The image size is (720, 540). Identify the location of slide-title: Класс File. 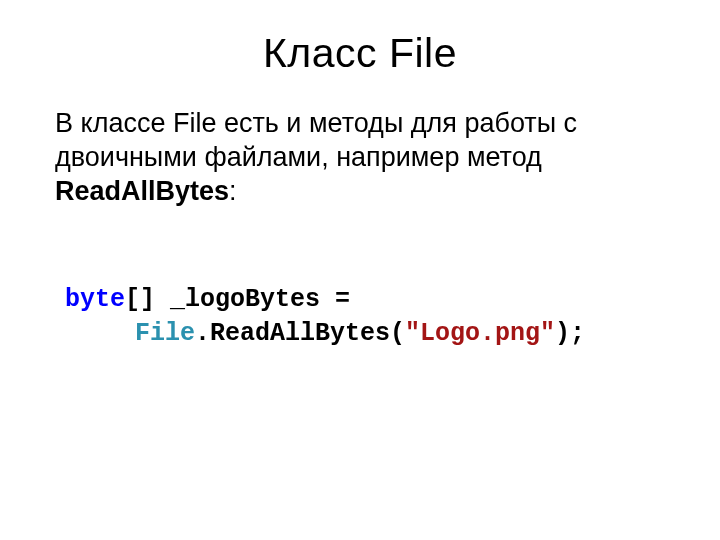
(360, 54).